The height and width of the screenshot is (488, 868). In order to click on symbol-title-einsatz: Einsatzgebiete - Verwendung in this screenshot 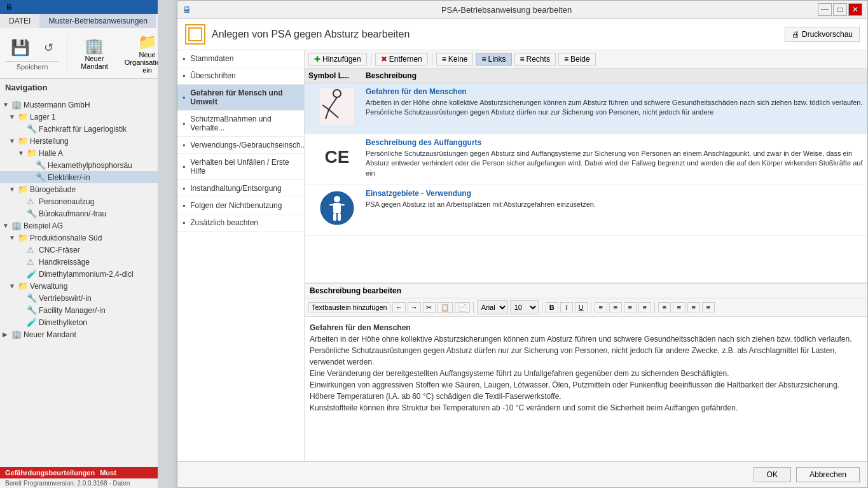, I will do `click(614, 193)`.